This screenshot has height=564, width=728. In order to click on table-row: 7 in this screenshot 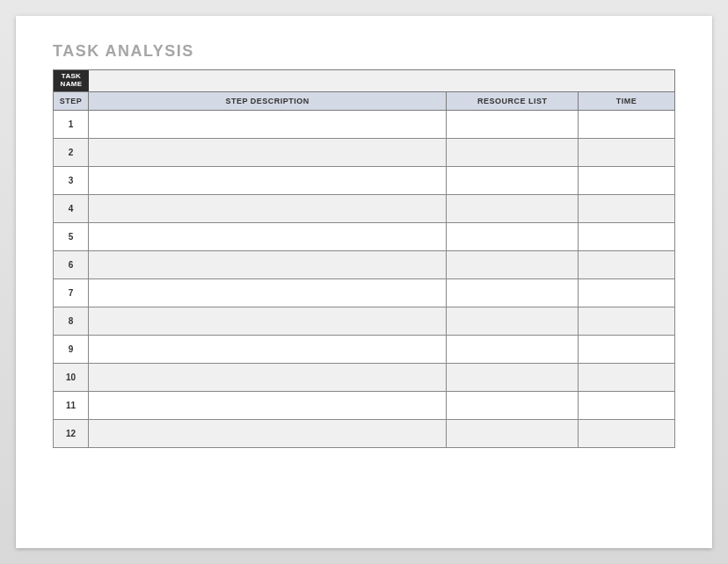, I will do `click(364, 293)`.